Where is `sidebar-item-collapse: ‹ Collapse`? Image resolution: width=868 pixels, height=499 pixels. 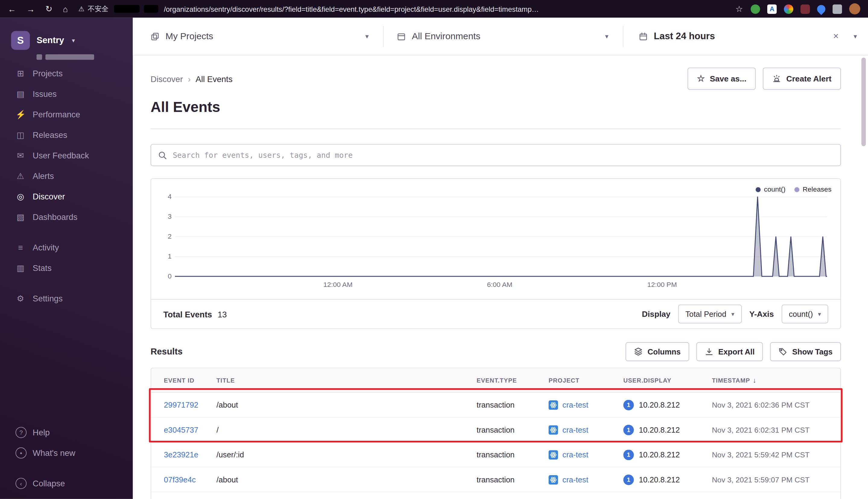 sidebar-item-collapse: ‹ Collapse is located at coordinates (66, 483).